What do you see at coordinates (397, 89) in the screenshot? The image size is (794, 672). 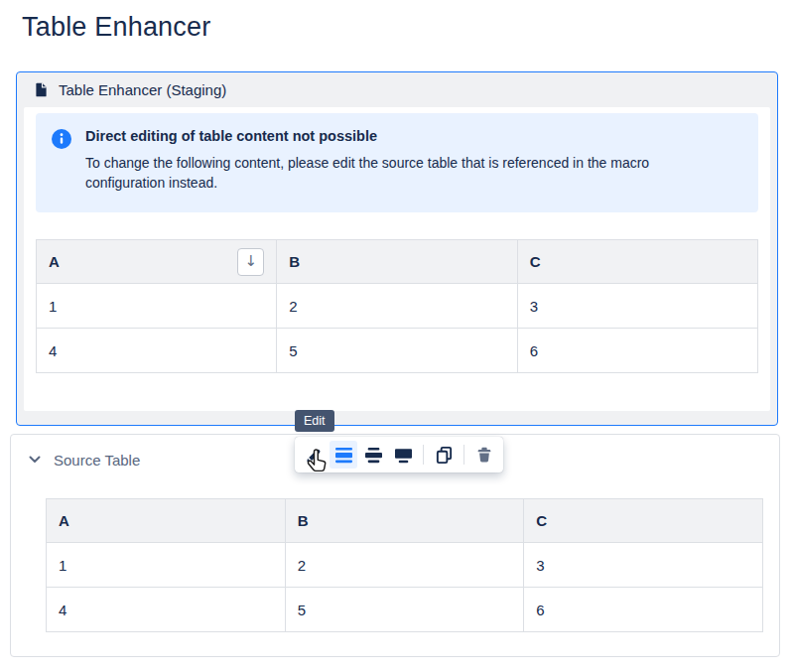 I see `staging-panel-header: Table Enhancer (Staging)` at bounding box center [397, 89].